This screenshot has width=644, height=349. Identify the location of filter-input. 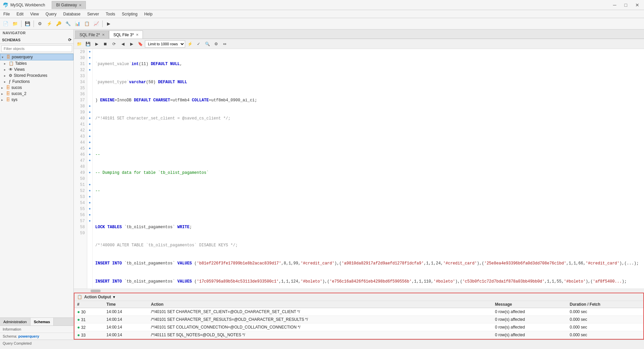
(37, 49).